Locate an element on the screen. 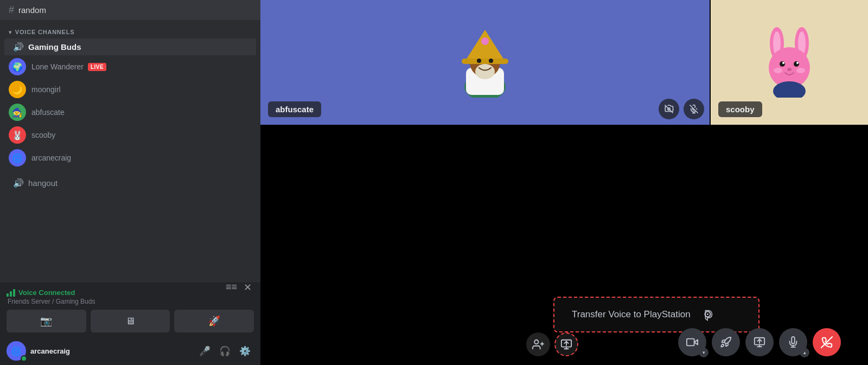 Image resolution: width=868 pixels, height=365 pixels. member-lone-wanderer: 🌍 Lone Wanderer LIVE is located at coordinates (130, 67).